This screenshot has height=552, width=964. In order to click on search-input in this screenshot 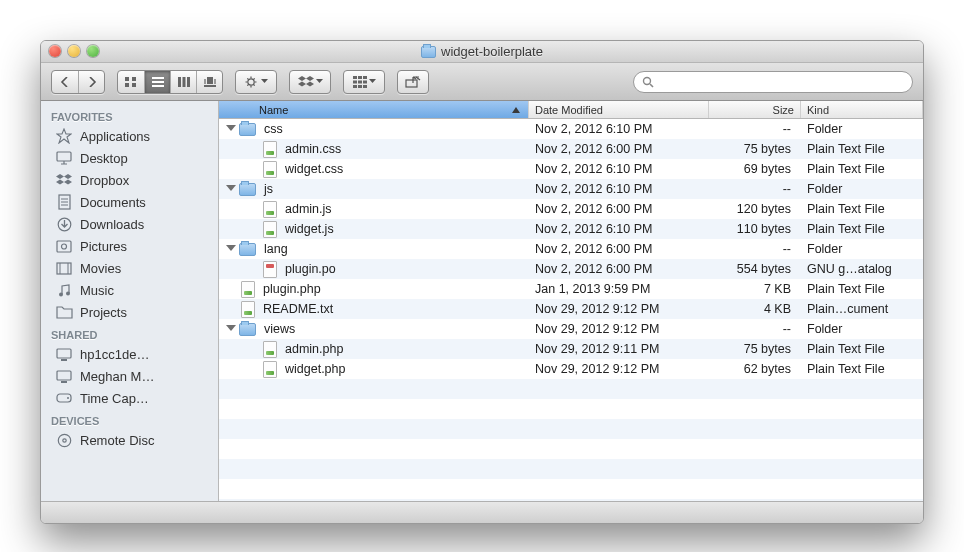, I will do `click(782, 82)`.